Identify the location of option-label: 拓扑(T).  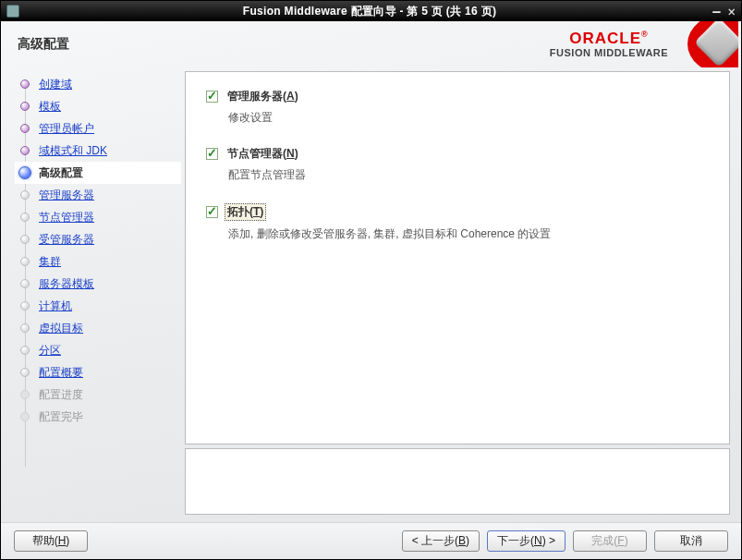
(246, 213).